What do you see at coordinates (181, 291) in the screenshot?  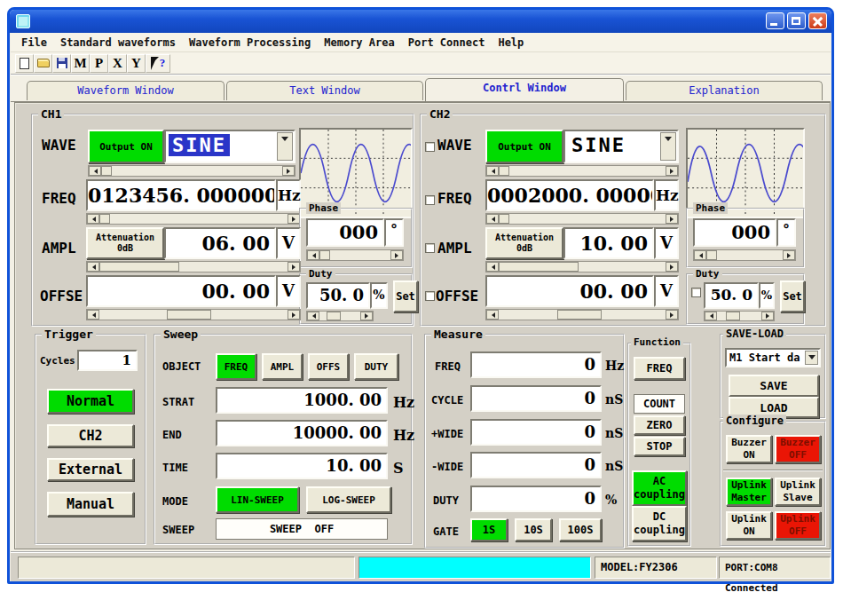 I see `ch1-offse-value: 00. 00` at bounding box center [181, 291].